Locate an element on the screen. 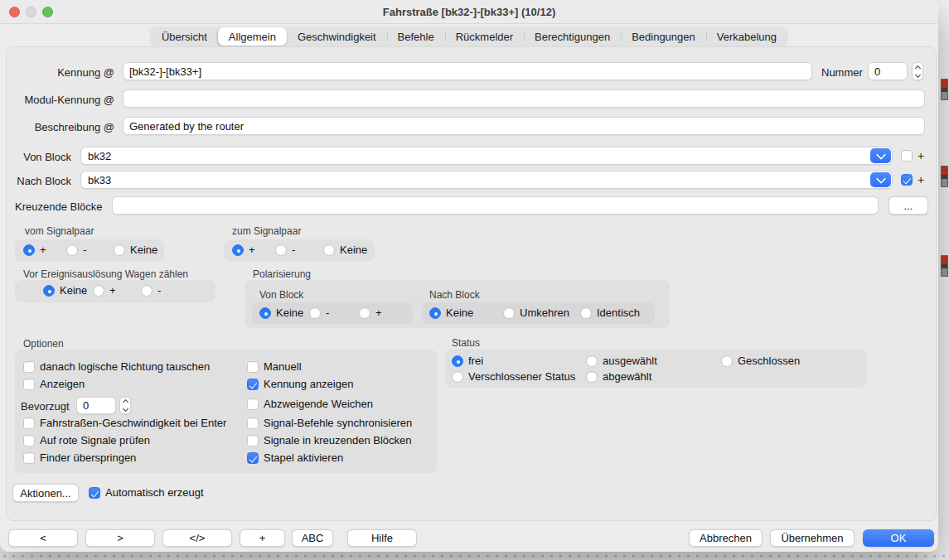 The height and width of the screenshot is (560, 949). kennung-input is located at coordinates (467, 71).